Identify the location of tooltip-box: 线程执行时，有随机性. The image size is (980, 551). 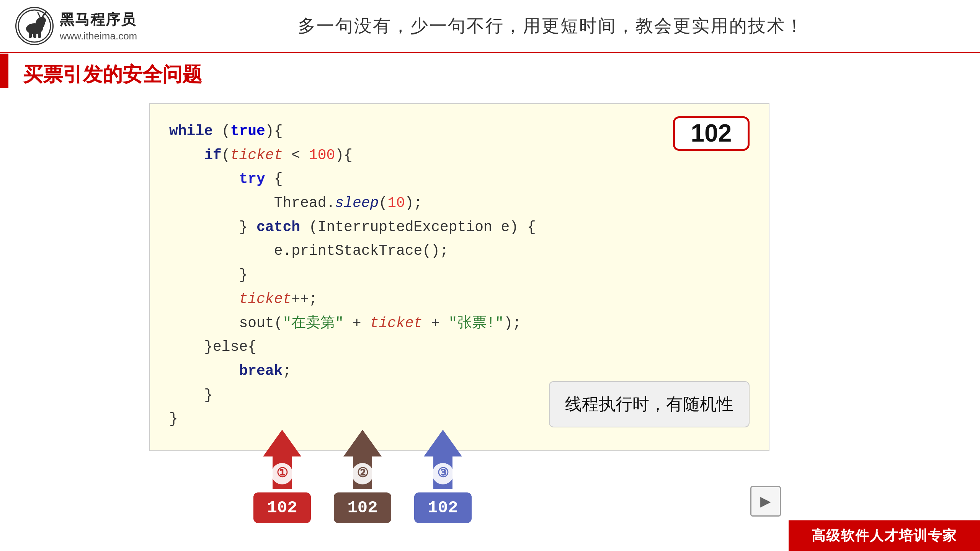
(649, 404).